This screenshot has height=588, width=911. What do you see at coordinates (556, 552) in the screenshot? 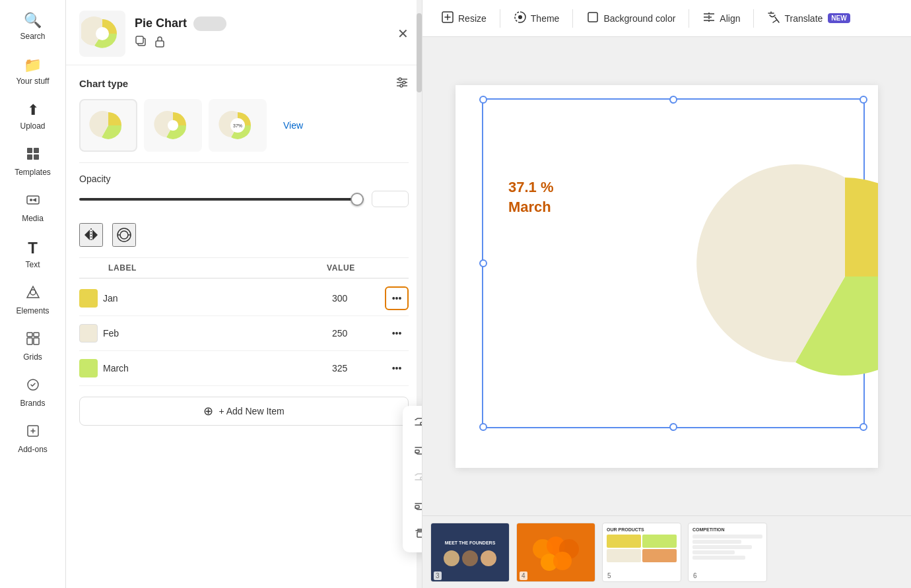
I see `filmstrip-slide-4: 4` at bounding box center [556, 552].